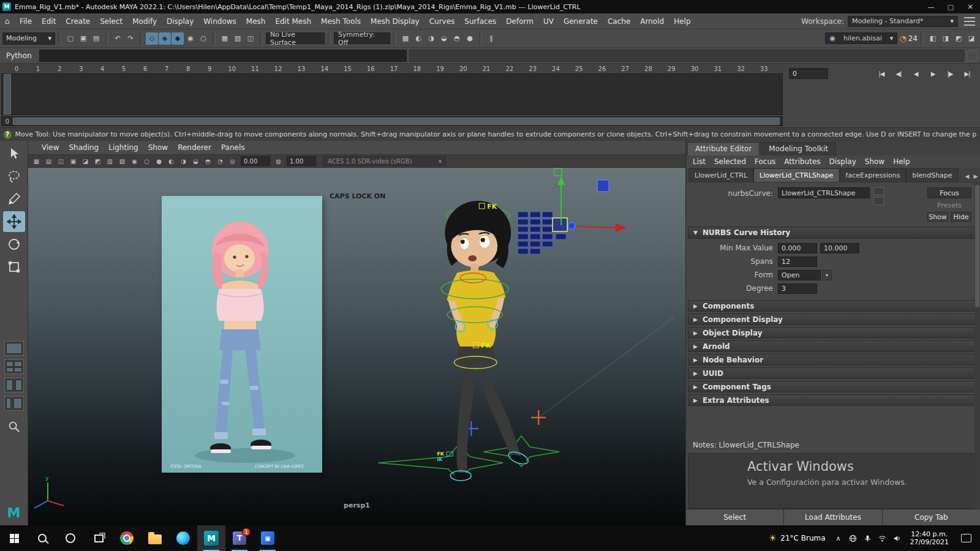  What do you see at coordinates (949, 205) in the screenshot?
I see `presets-button: Presets` at bounding box center [949, 205].